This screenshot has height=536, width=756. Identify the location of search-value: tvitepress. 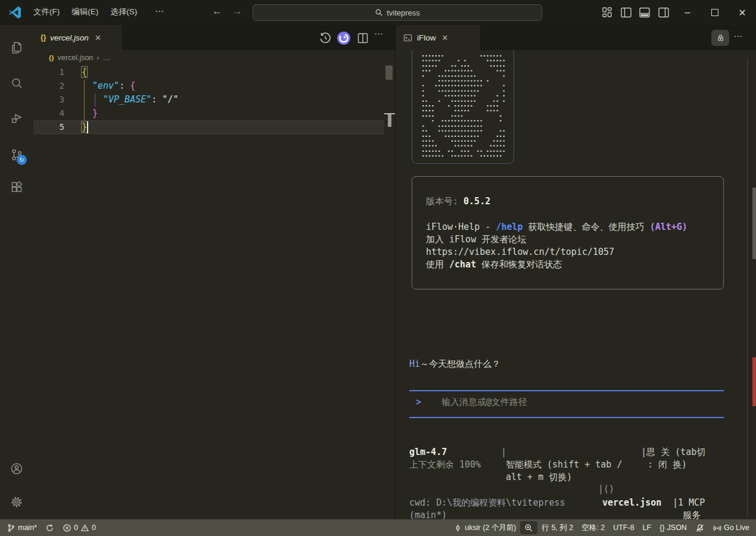
(403, 13).